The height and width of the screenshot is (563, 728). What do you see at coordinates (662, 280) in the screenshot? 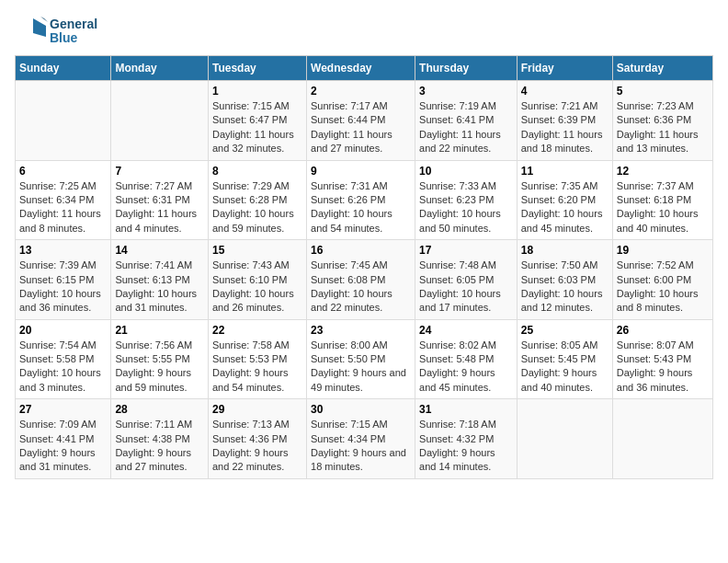
I see `day-cell: 19Sunrise: 7:52 AMSunset: 6:00 PMDayligh…` at bounding box center [662, 280].